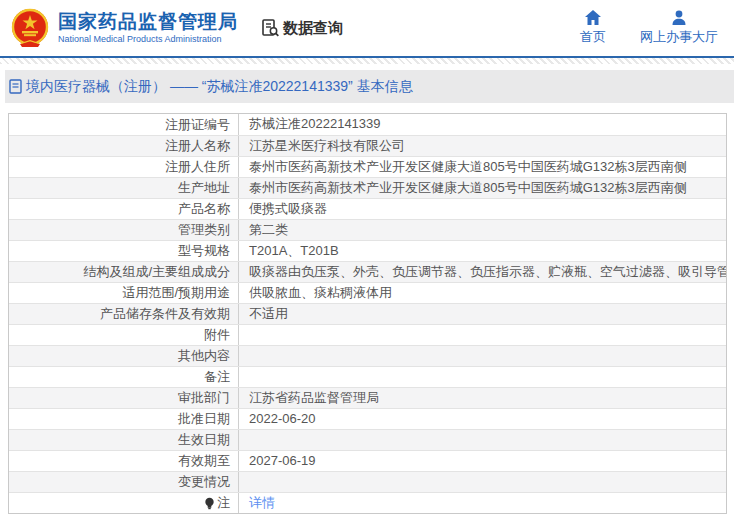  I want to click on table-row: 注册人名称江苏星米医疗科技有限公司, so click(368, 146).